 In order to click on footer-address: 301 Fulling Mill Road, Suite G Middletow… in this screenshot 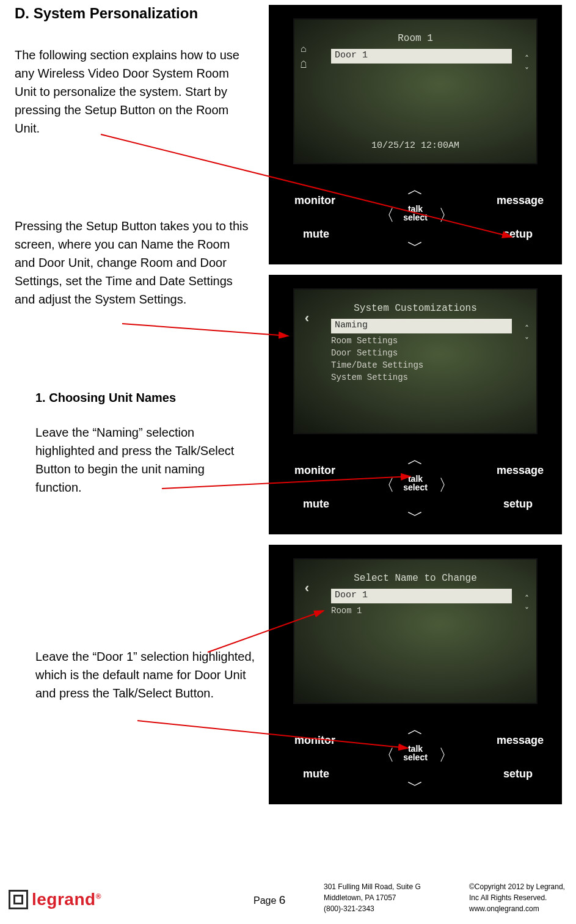, I will do `click(373, 898)`.